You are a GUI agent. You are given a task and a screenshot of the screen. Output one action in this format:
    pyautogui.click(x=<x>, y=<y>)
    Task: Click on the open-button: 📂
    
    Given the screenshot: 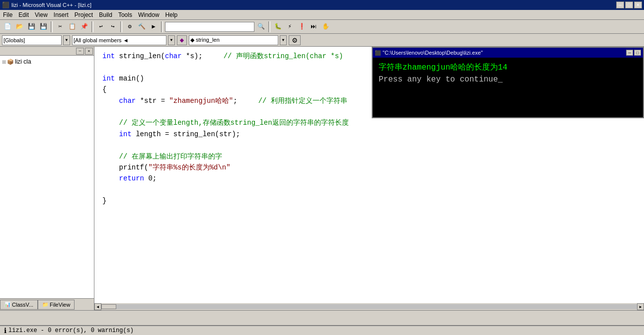 What is the action you would take?
    pyautogui.click(x=19, y=27)
    